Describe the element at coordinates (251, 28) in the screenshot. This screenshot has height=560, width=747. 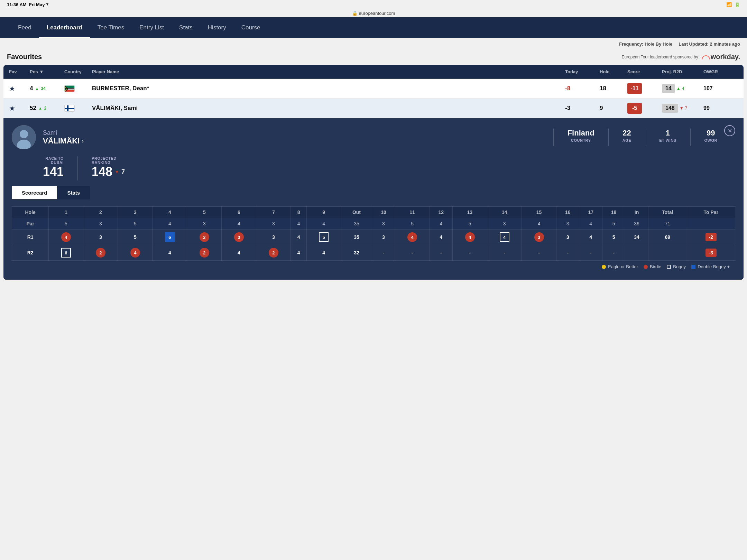
I see `nav-course: Course` at that location.